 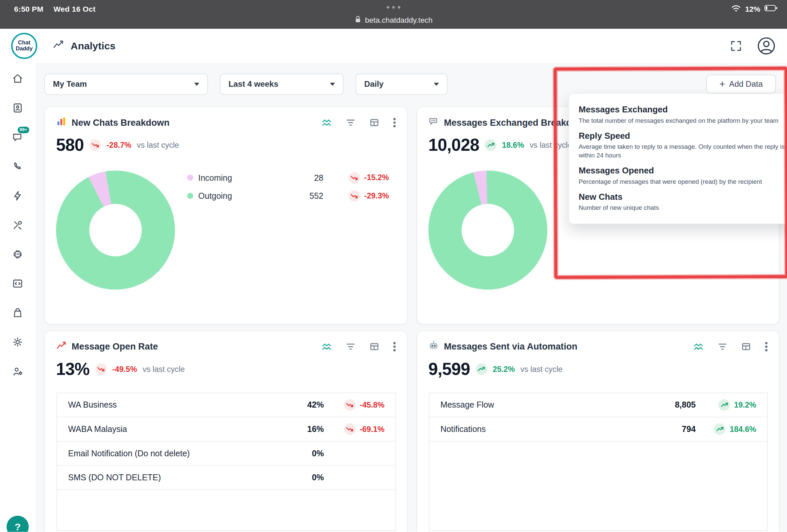 I want to click on sidebar-item-team, so click(x=18, y=373).